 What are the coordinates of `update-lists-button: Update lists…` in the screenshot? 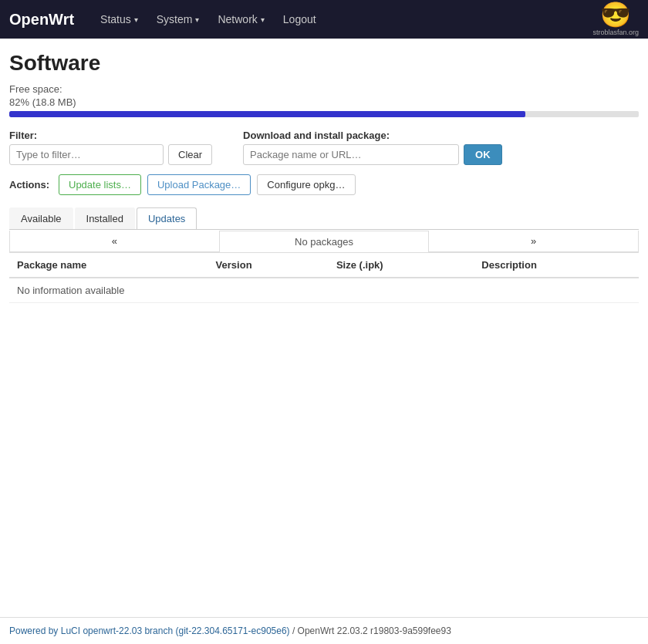 It's located at (100, 185).